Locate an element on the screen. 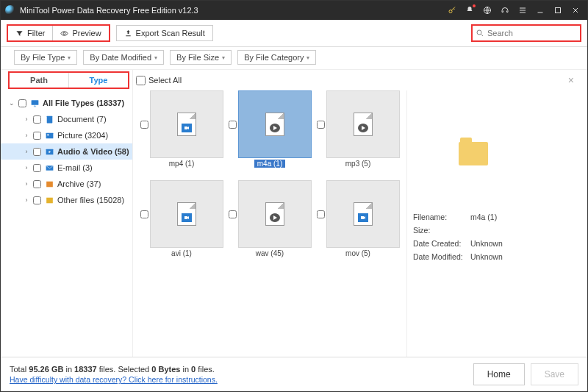 The width and height of the screenshot is (588, 392). file-name: mp3 (5) is located at coordinates (358, 163).